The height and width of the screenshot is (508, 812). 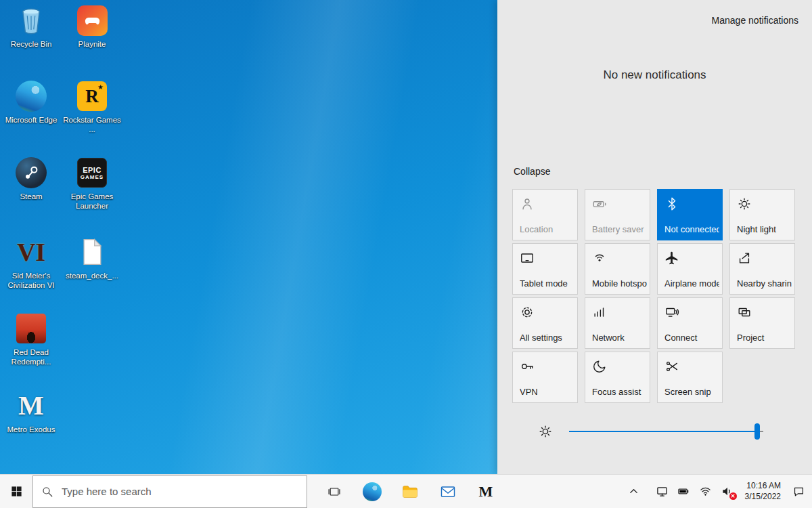 What do you see at coordinates (654, 296) in the screenshot?
I see `quick-actions-grid: Location Battery saver Not connected Nig…` at bounding box center [654, 296].